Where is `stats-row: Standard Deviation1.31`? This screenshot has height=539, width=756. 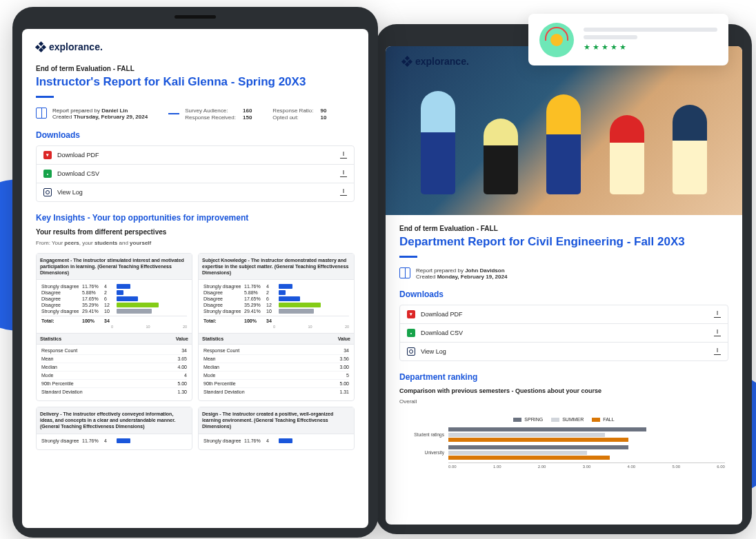
stats-row: Standard Deviation1.31 is located at coordinates (276, 391).